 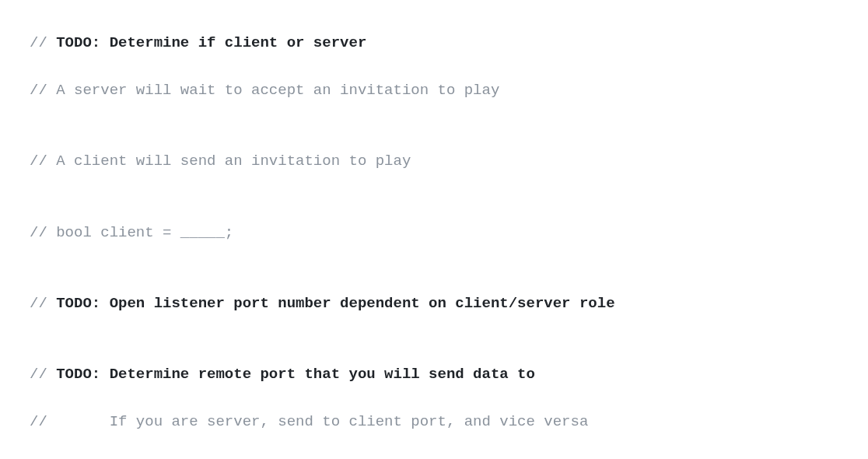 What do you see at coordinates (212, 43) in the screenshot?
I see `todo-label: TODO: Determine if client or server` at bounding box center [212, 43].